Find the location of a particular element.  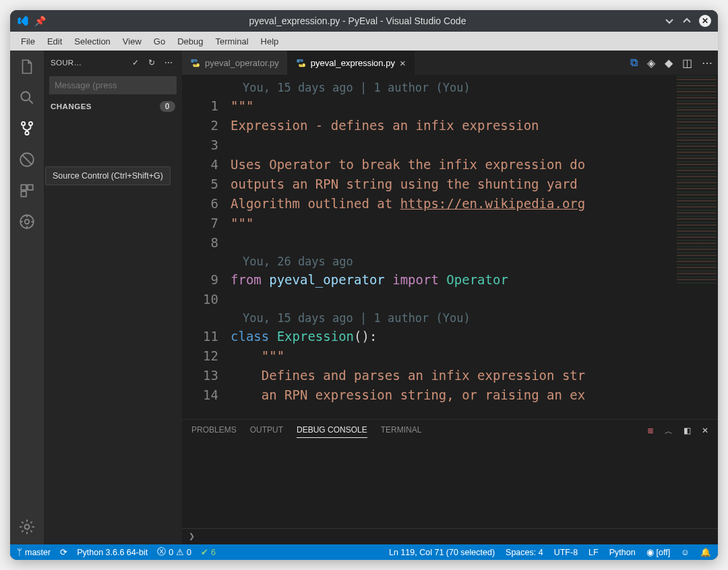

debug-console-body is located at coordinates (450, 485).